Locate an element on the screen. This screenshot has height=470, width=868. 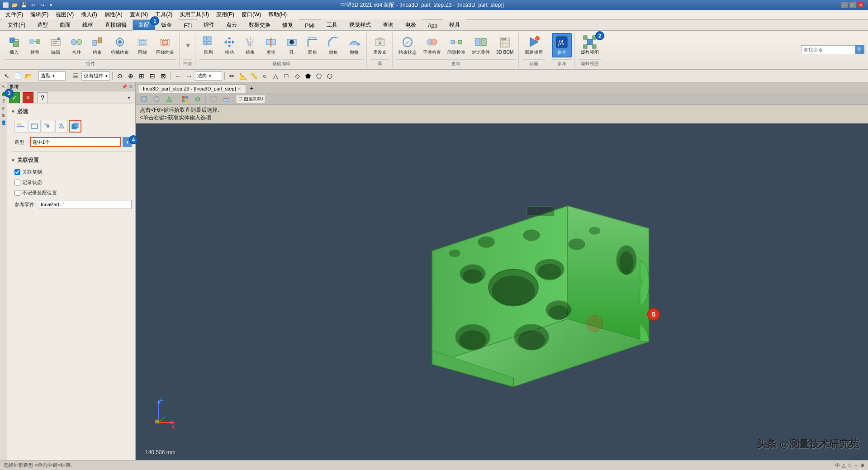
tb-extra5: △ is located at coordinates (275, 76).